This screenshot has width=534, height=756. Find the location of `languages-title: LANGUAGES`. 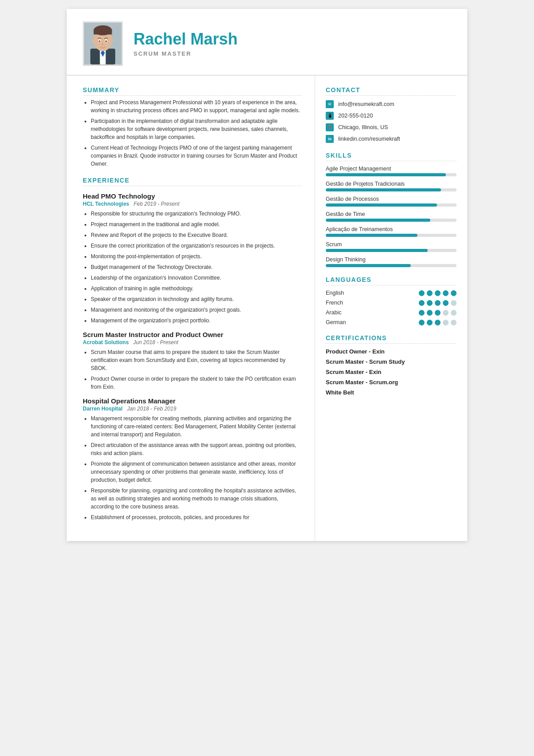

languages-title: LANGUAGES is located at coordinates (391, 280).